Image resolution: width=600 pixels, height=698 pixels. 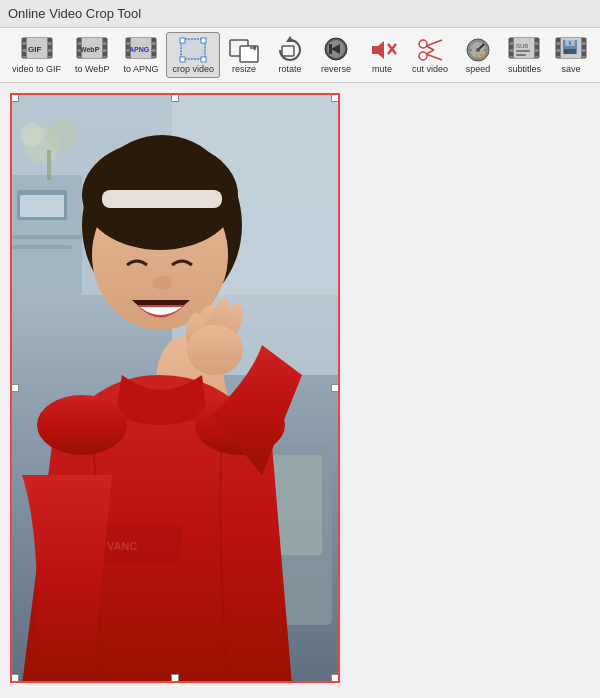 I want to click on subtitles-icon: SUB, so click(x=524, y=50).